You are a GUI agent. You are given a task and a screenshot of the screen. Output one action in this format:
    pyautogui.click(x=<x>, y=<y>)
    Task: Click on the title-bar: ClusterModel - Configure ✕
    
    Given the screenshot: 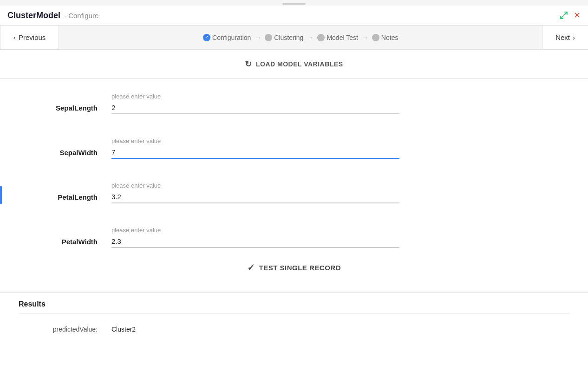 What is the action you would take?
    pyautogui.click(x=294, y=16)
    